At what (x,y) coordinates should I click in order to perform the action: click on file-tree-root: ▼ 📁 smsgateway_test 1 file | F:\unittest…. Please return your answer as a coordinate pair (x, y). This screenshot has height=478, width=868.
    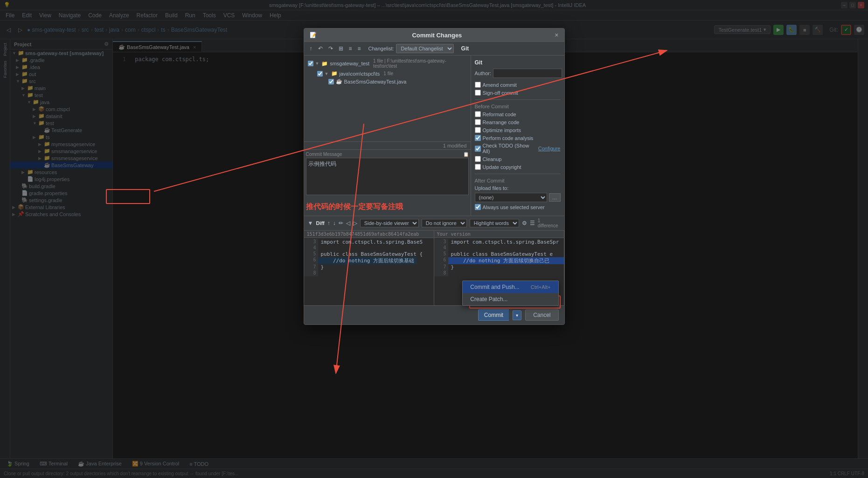
    Looking at the image, I should click on (387, 63).